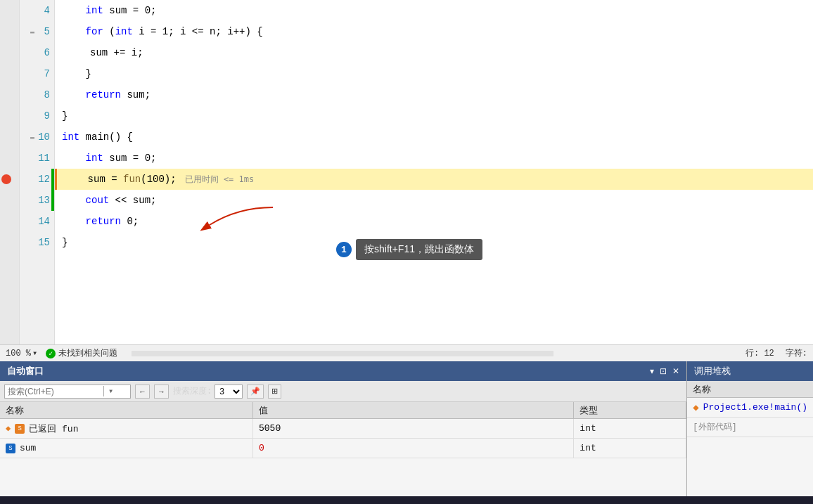 This screenshot has height=504, width=813. I want to click on td-value-1: 5050, so click(414, 429).